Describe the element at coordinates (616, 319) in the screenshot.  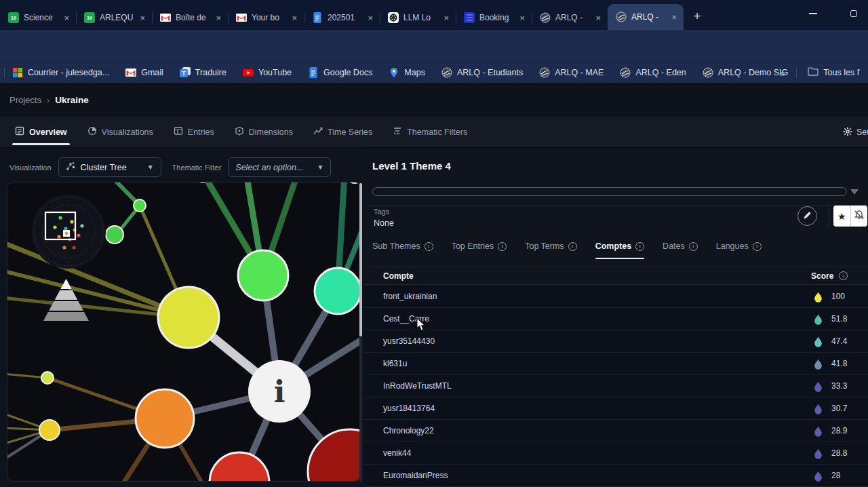
I see `account-row: Cest__Carre51.8` at that location.